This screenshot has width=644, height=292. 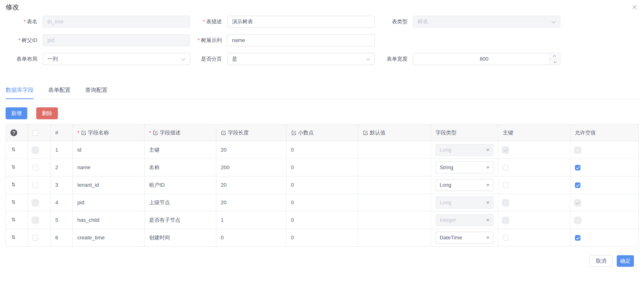 What do you see at coordinates (601, 261) in the screenshot?
I see `cancel-button: 取消` at bounding box center [601, 261].